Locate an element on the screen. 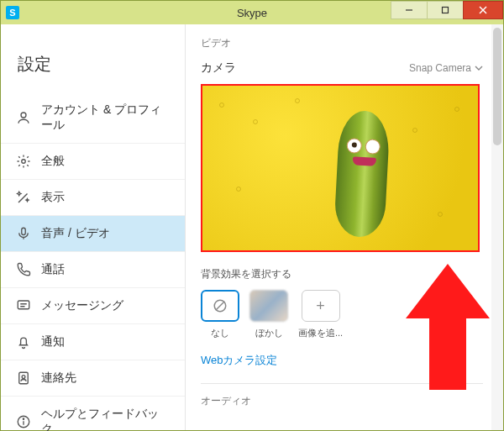 This screenshot has height=431, width=504. camera-label: カメラ is located at coordinates (218, 68).